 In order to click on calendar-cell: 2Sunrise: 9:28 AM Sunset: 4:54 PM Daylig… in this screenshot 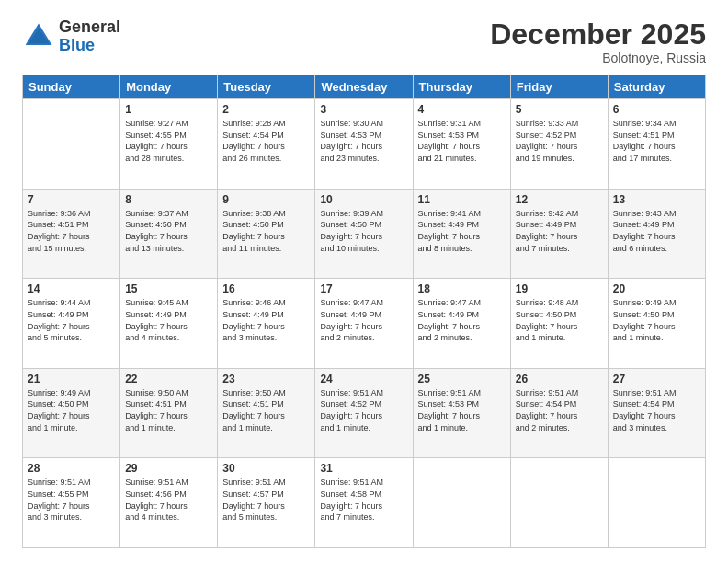, I will do `click(267, 144)`.